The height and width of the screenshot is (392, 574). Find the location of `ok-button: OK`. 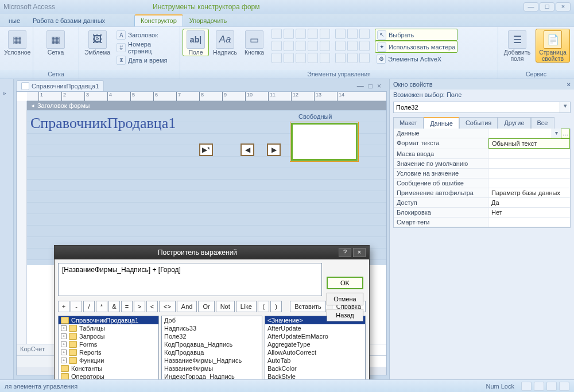

ok-button: OK is located at coordinates (345, 283).